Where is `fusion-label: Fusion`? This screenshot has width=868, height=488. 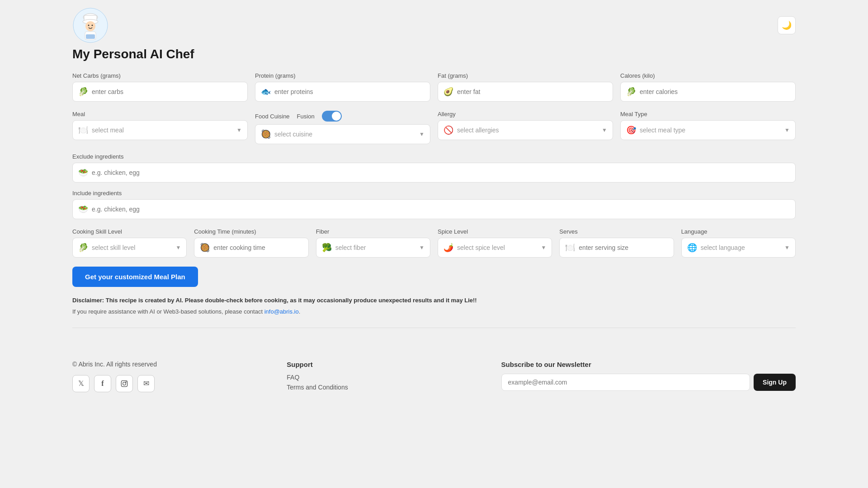
fusion-label: Fusion is located at coordinates (306, 117).